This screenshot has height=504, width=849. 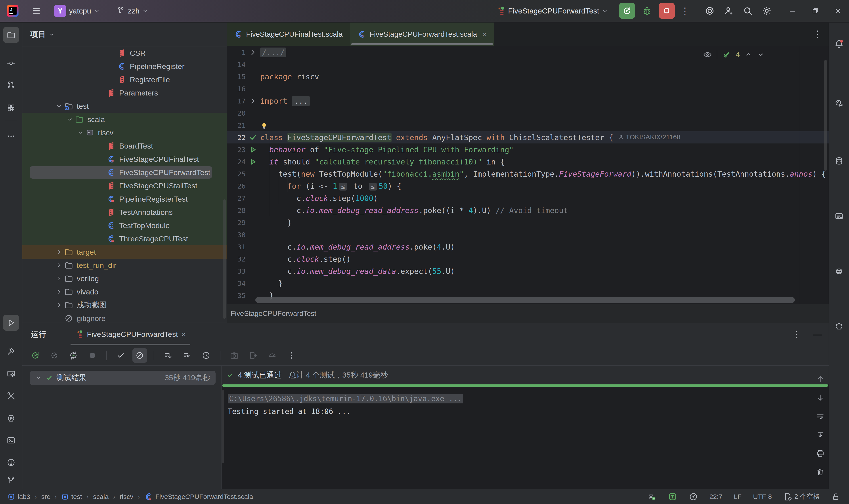 I want to click on tree-item-PipelineRegisterTest: PipelineRegisterTest, so click(x=124, y=199).